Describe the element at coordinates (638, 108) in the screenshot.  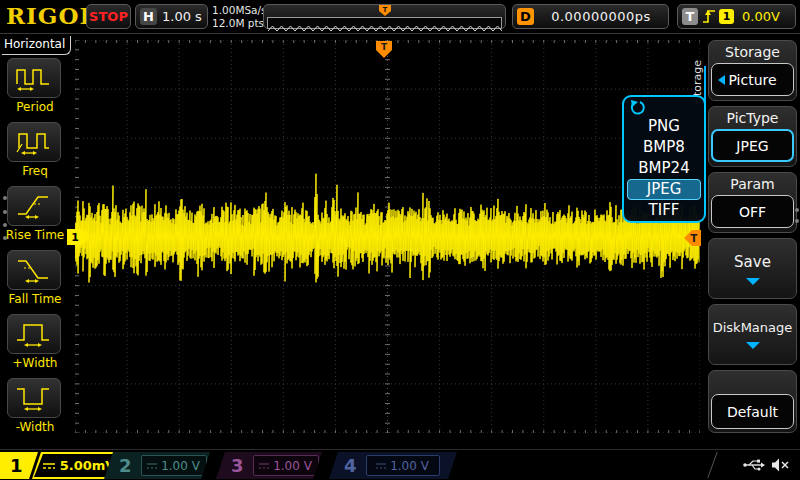
I see `rotate-ccw-icon` at that location.